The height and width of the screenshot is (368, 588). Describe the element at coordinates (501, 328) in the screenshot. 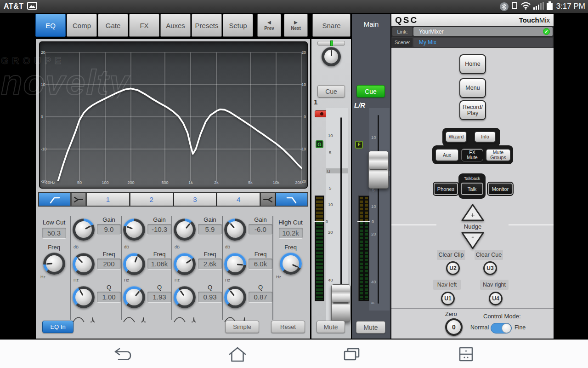

I see `control-mode-toggle` at that location.